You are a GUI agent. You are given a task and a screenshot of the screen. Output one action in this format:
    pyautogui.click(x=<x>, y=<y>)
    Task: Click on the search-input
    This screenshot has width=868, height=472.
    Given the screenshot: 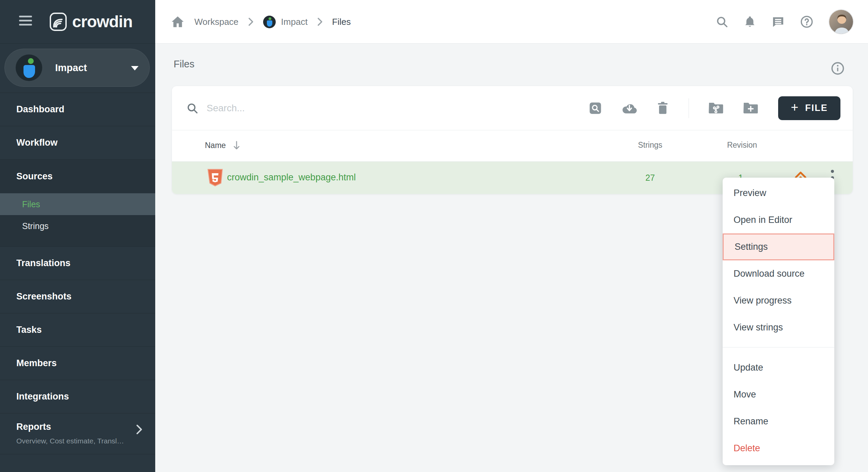 What is the action you would take?
    pyautogui.click(x=309, y=108)
    